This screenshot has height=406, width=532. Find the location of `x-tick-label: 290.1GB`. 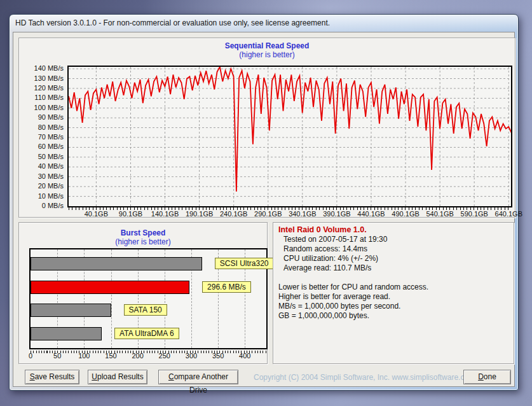

x-tick-label: 290.1GB is located at coordinates (268, 214).